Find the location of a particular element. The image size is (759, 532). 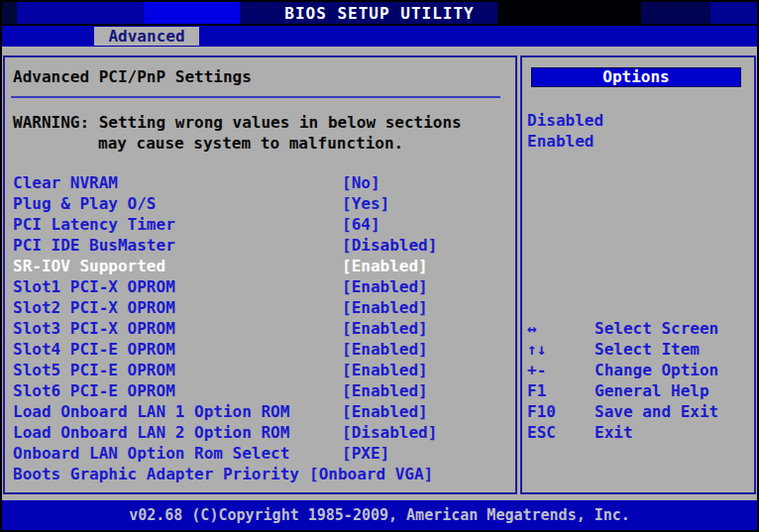

title-separator is located at coordinates (256, 97).